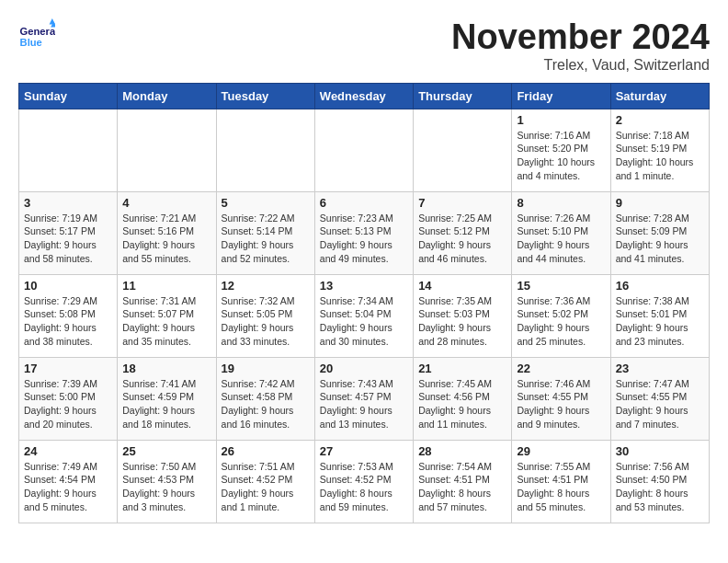  I want to click on day-number: 7, so click(462, 202).